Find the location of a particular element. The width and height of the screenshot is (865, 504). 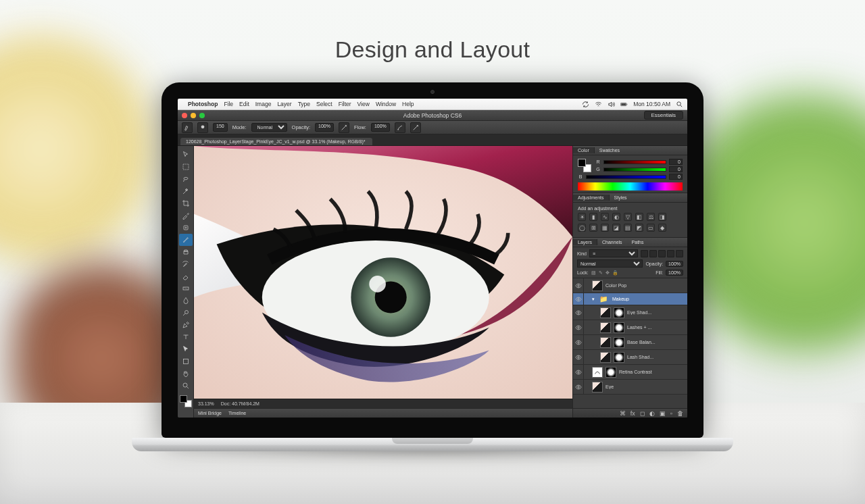

menu-edit: Edit is located at coordinates (245, 104).